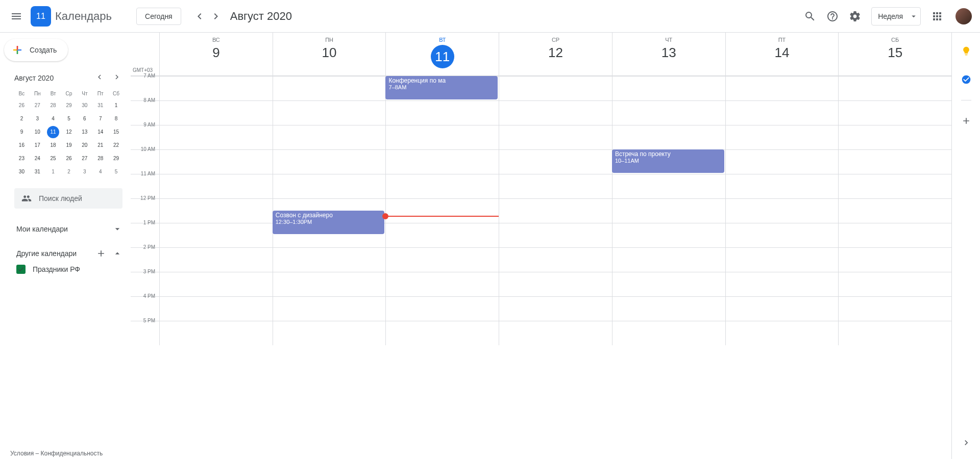  I want to click on mini-cal-day: 8, so click(116, 119).